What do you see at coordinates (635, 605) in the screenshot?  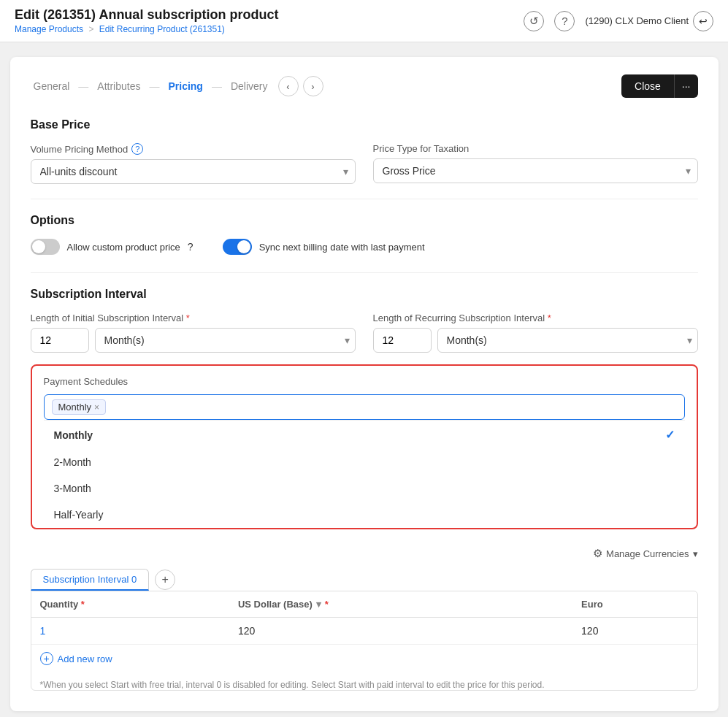 I see `euro-col-header: Euro` at bounding box center [635, 605].